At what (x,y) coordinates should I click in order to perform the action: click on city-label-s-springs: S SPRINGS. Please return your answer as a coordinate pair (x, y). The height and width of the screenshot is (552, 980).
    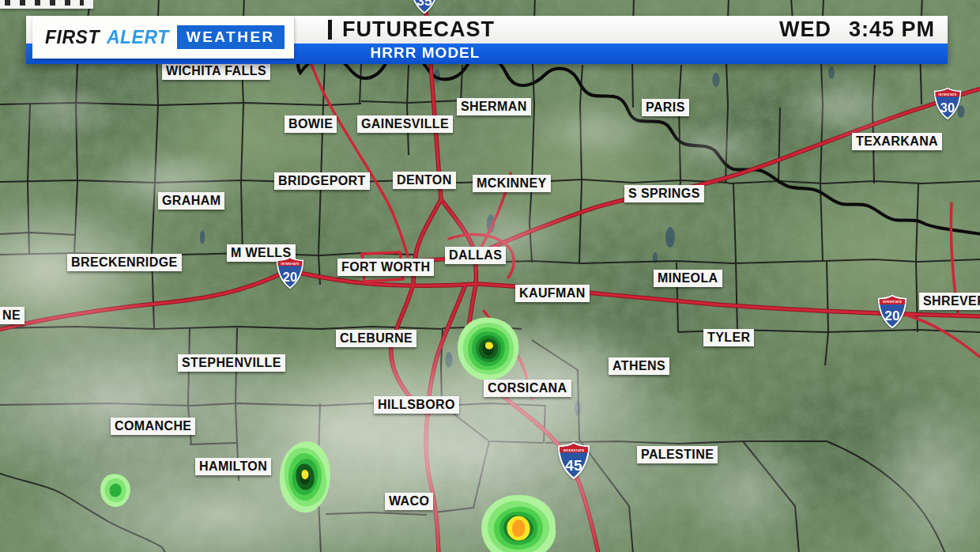
    Looking at the image, I should click on (664, 194).